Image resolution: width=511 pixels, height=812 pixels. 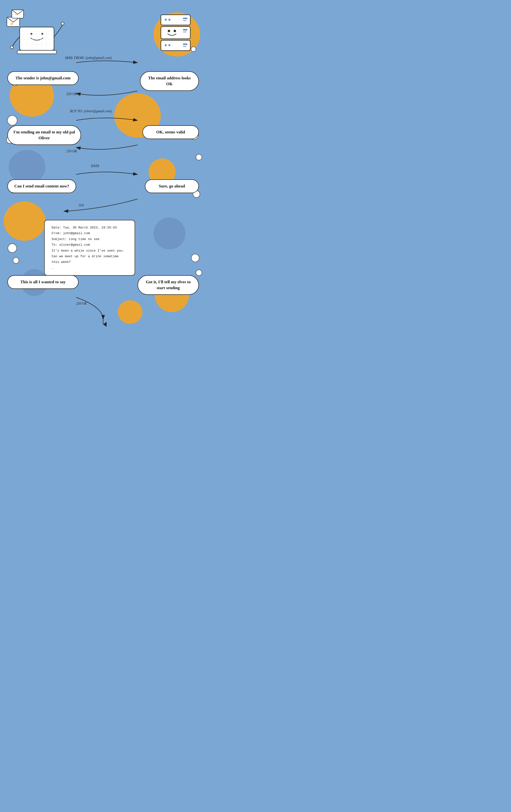 What do you see at coordinates (90, 228) in the screenshot?
I see `email-line-date: Date: Tue, 30 March 2023, 19:35:43` at bounding box center [90, 228].